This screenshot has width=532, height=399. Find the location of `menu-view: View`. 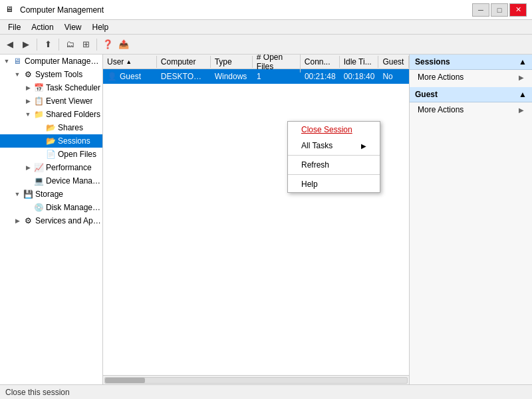

menu-view: View is located at coordinates (73, 27).